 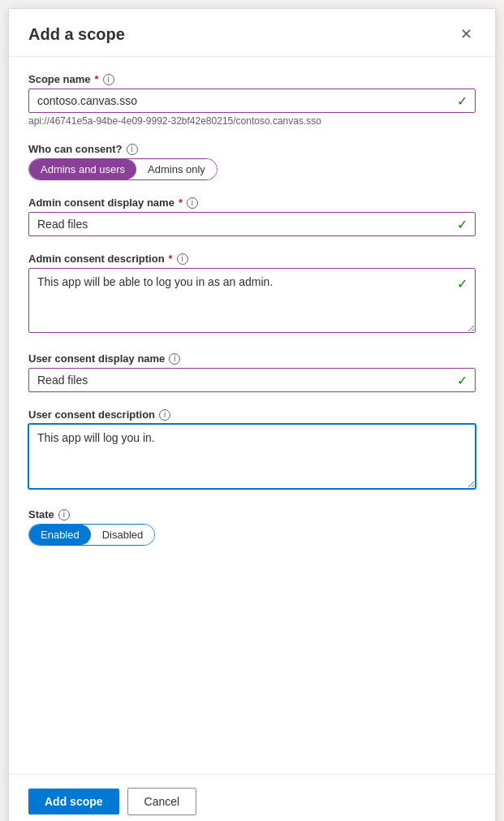 I want to click on scope-name-input, so click(x=252, y=101).